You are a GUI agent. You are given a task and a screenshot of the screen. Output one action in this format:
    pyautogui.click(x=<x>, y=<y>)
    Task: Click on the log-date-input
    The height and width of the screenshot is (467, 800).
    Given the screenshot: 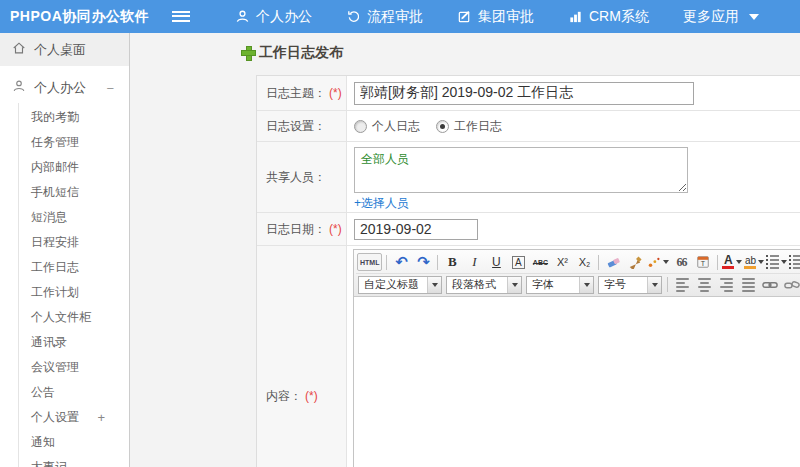 What is the action you would take?
    pyautogui.click(x=416, y=230)
    